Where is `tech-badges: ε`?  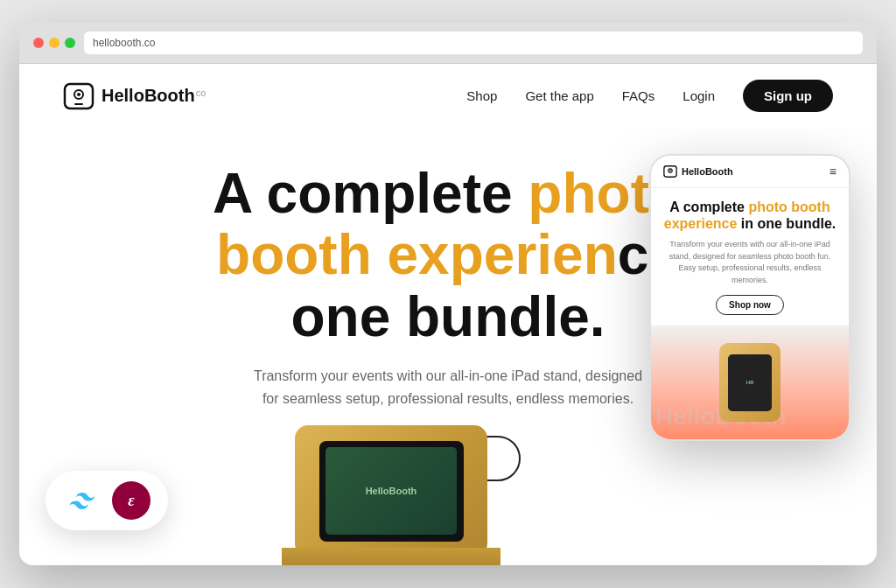
tech-badges: ε is located at coordinates (107, 500).